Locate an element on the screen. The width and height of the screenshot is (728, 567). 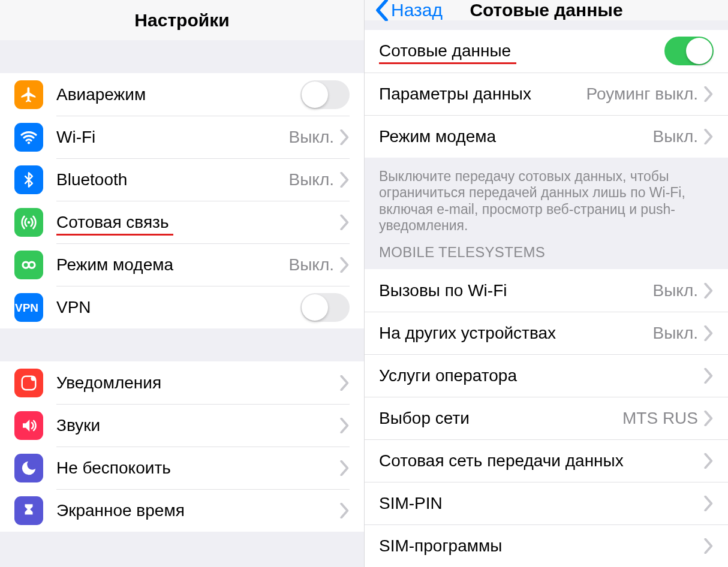
carrier-header: MOBILE TELESYSTEMS is located at coordinates (546, 255).